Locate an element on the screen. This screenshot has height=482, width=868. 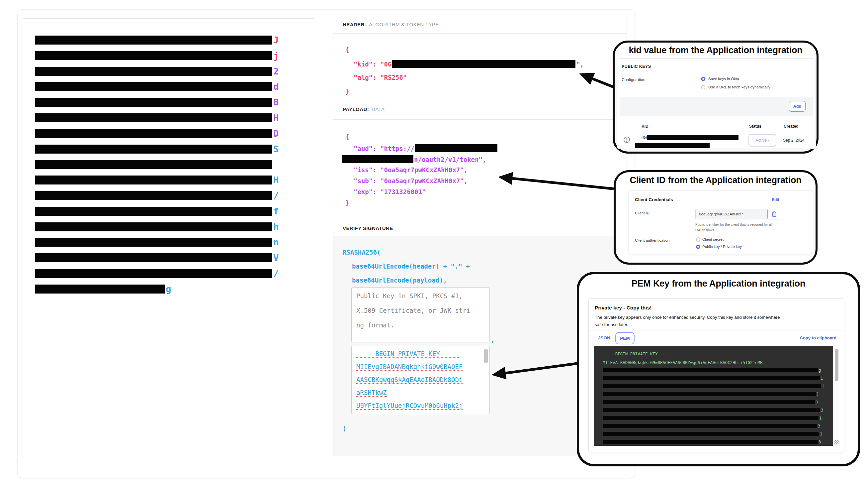
pem-redacted-line: g is located at coordinates (712, 370).